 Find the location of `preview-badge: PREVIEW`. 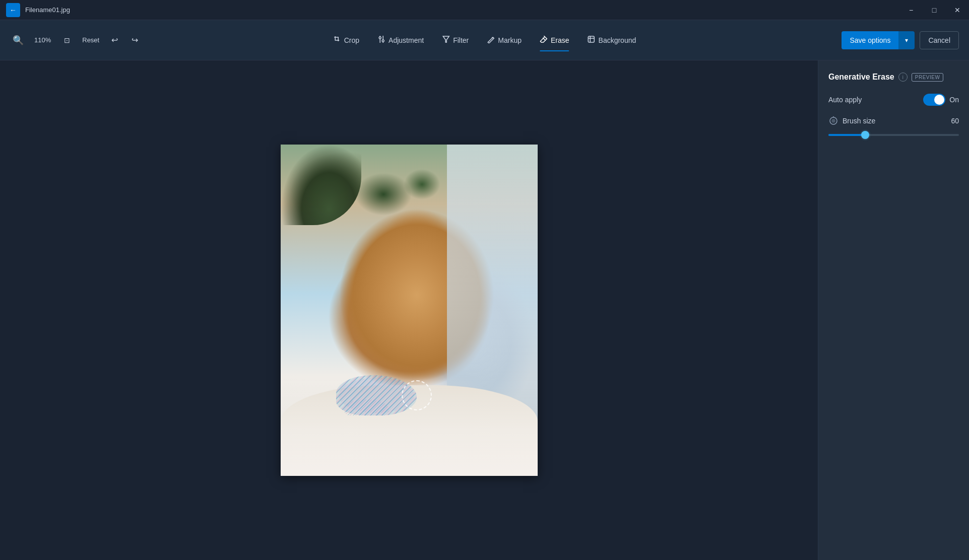

preview-badge: PREVIEW is located at coordinates (928, 78).